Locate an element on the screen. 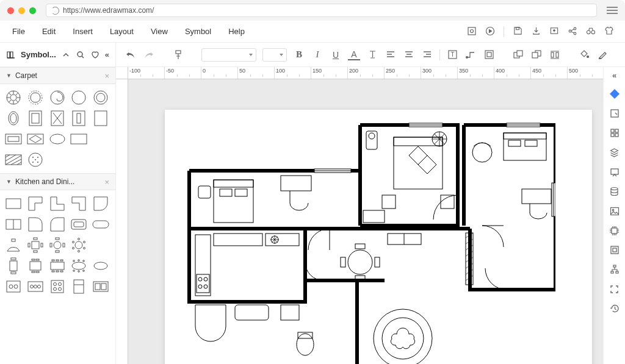  shape-carpet-dots is located at coordinates (35, 160).